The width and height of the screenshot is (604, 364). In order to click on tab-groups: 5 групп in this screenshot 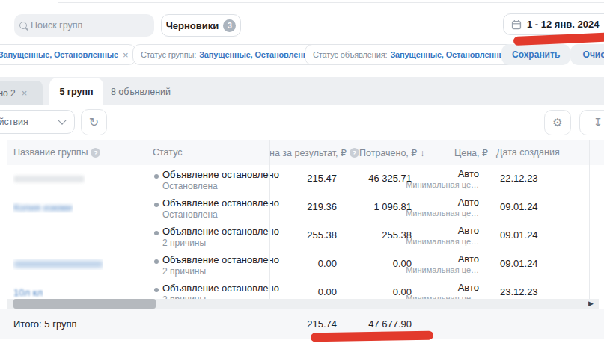, I will do `click(76, 91)`.